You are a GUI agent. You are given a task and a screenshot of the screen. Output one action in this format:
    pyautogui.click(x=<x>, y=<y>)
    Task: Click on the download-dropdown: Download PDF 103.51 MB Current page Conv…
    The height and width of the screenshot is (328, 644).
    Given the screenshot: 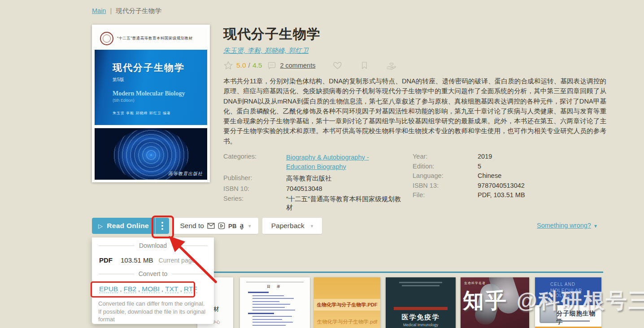 What is the action you would take?
    pyautogui.click(x=153, y=281)
    